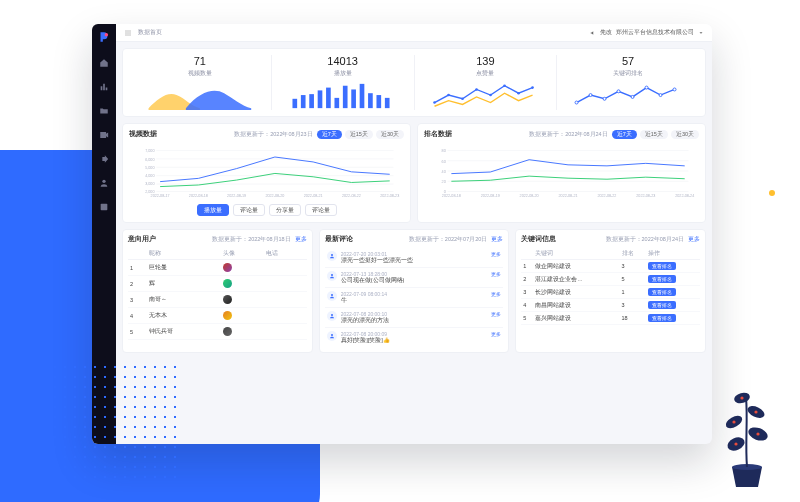 This screenshot has width=800, height=502. Describe the element at coordinates (218, 291) in the screenshot. I see `fans-card: 意向用户 数据更新于：2022年08月18日 更多 昵称 头像 电话` at that location.